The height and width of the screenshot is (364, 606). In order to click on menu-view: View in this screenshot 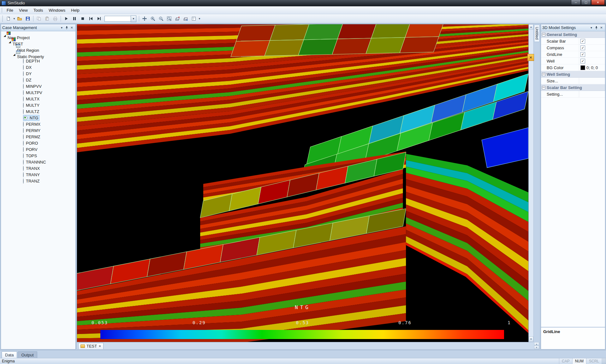, I will do `click(23, 10)`.